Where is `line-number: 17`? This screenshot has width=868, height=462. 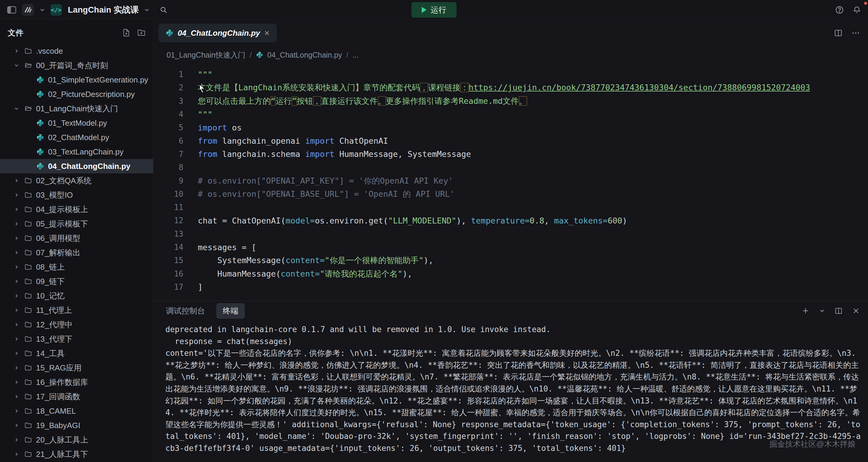 line-number: 17 is located at coordinates (168, 287).